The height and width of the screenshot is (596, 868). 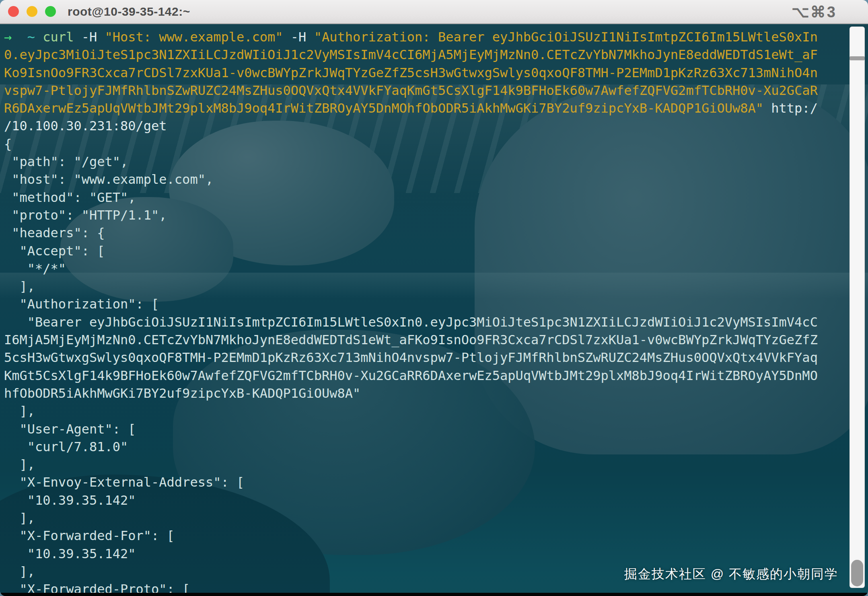 What do you see at coordinates (436, 144) in the screenshot?
I see `terminal-line: {` at bounding box center [436, 144].